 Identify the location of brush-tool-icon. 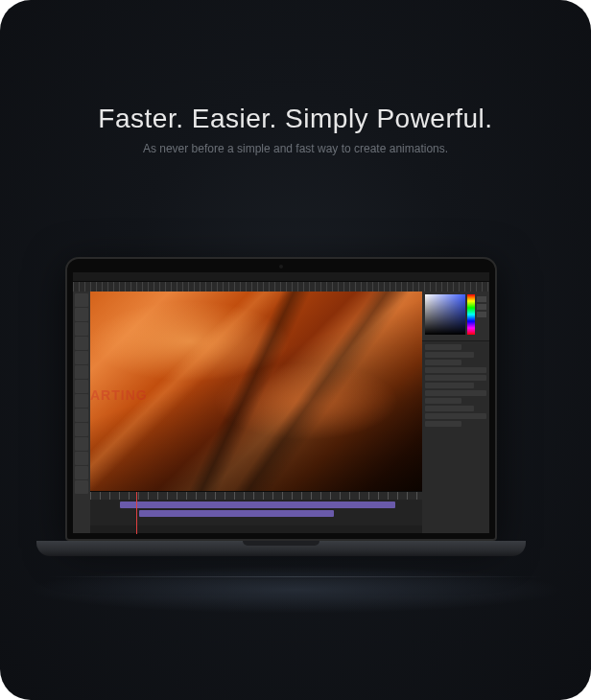
(82, 372).